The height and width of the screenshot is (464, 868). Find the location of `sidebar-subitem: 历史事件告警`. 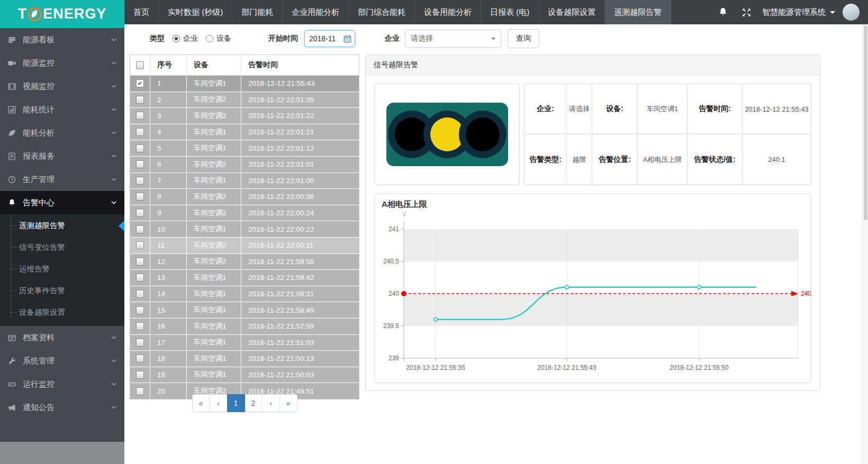

sidebar-subitem: 历史事件告警 is located at coordinates (62, 291).